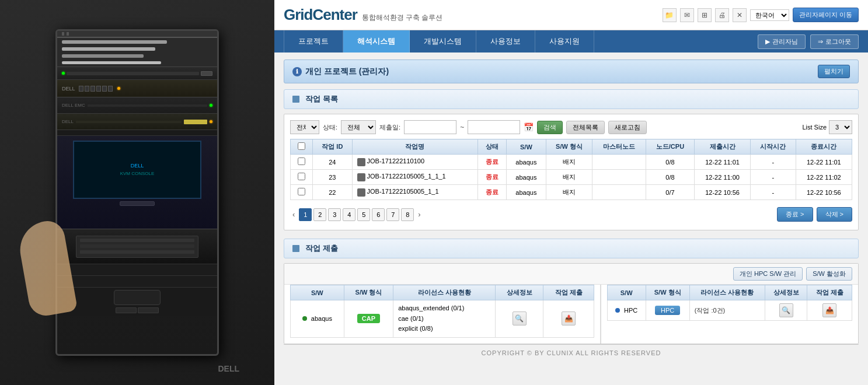  Describe the element at coordinates (834, 71) in the screenshot. I see `expand-button: 펼치기` at that location.